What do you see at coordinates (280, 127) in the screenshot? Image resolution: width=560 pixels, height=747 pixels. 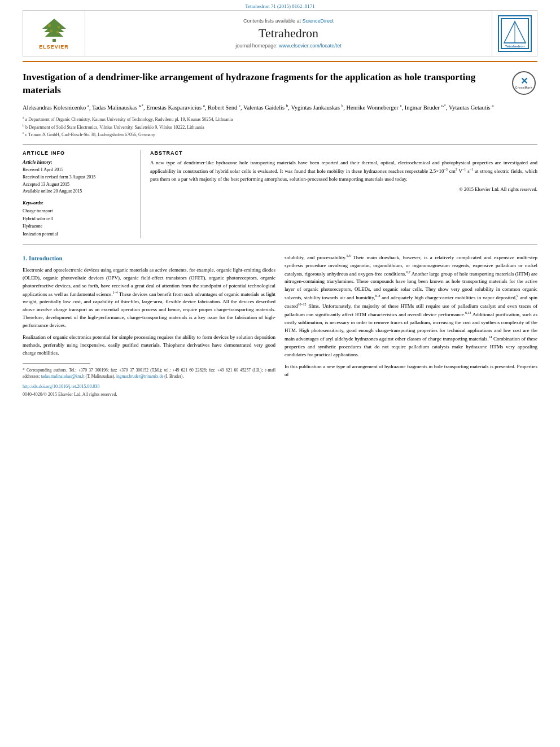 I see `affiliation-b: b b Department of Solid State Electronic…` at bounding box center [280, 127].